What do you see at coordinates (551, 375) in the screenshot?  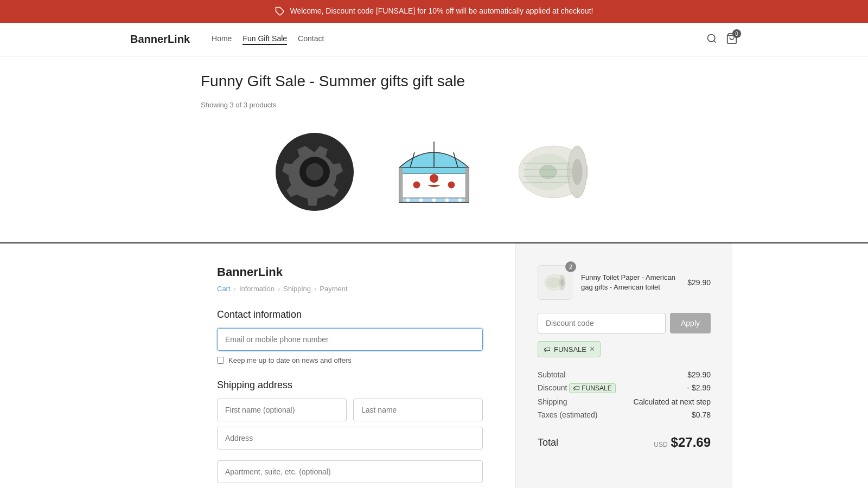 I see `subtotal-label: Subtotal` at bounding box center [551, 375].